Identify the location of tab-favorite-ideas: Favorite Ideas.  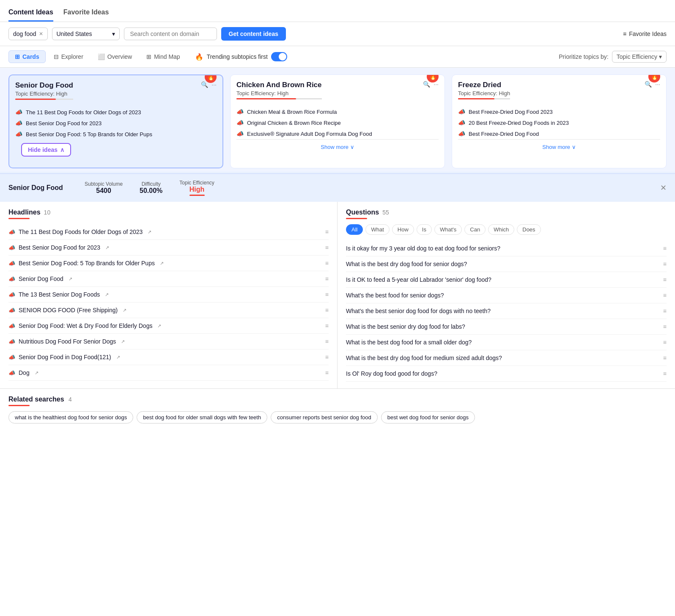
(86, 14).